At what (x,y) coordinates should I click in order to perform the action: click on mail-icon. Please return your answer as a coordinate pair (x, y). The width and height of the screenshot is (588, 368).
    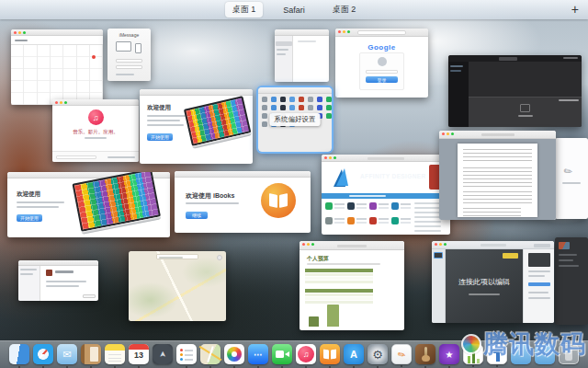
    Looking at the image, I should click on (67, 354).